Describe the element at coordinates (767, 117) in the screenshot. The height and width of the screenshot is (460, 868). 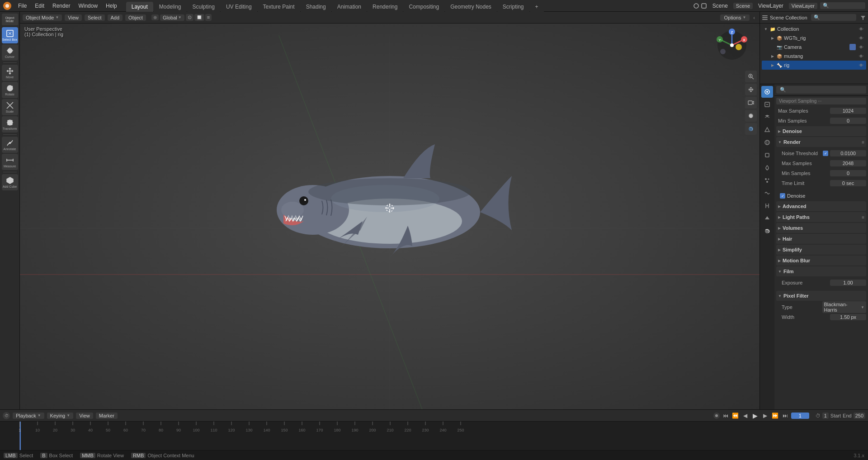
I see `tab-viewlayer-props` at that location.